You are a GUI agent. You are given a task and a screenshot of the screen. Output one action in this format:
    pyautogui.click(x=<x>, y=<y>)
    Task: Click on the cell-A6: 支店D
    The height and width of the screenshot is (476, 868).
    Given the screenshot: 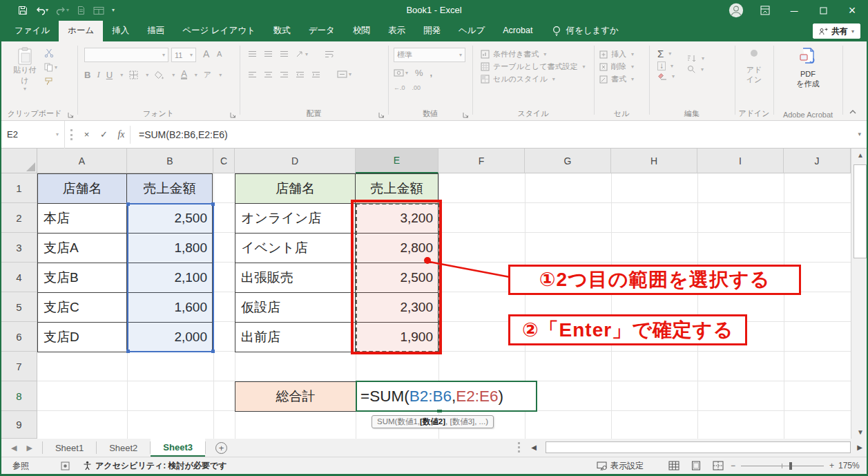 What is the action you would take?
    pyautogui.click(x=83, y=337)
    